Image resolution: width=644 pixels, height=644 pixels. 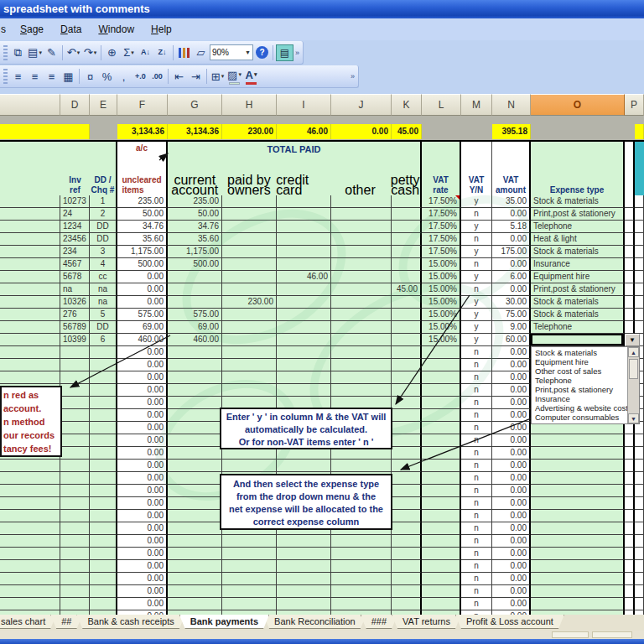 I want to click on column-header-N: N, so click(x=512, y=105).